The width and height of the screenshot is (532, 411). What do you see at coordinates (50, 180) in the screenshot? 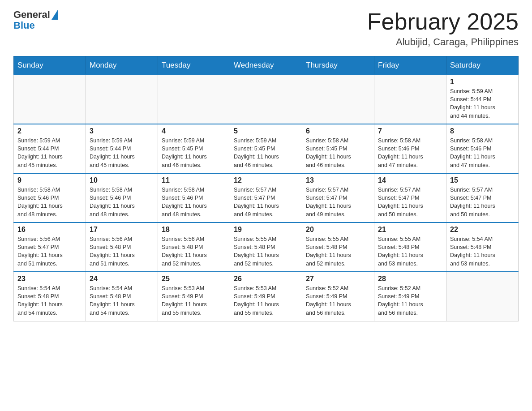
I see `day-number: 9` at bounding box center [50, 180].